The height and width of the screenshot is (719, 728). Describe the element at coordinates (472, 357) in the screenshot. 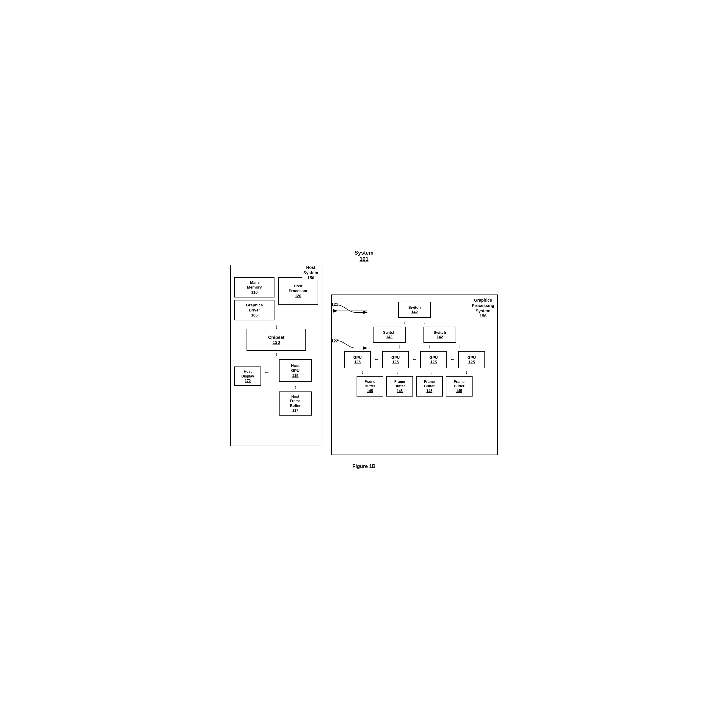

I see `gpu-4-label: GPU` at that location.